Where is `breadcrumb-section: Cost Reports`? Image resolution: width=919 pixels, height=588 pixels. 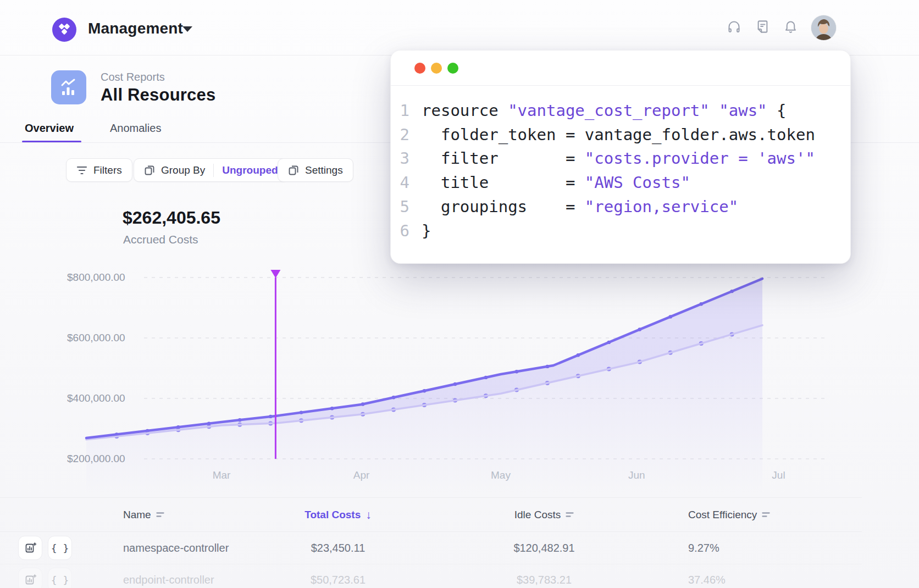
breadcrumb-section: Cost Reports is located at coordinates (133, 77).